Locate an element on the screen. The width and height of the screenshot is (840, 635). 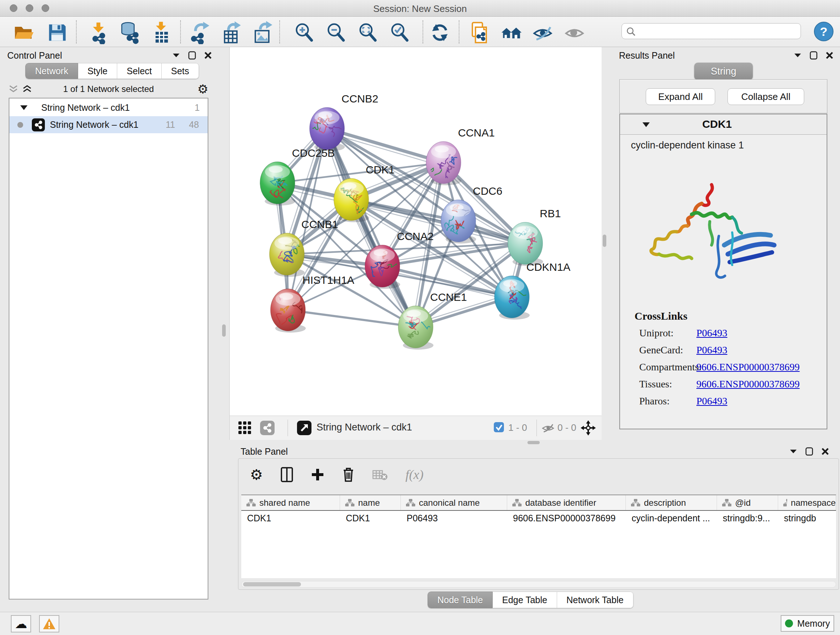
left-splitter-handle is located at coordinates (224, 331).